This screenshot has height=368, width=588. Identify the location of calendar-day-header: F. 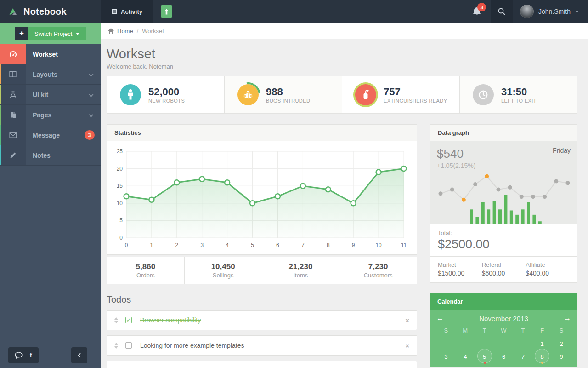
(542, 332).